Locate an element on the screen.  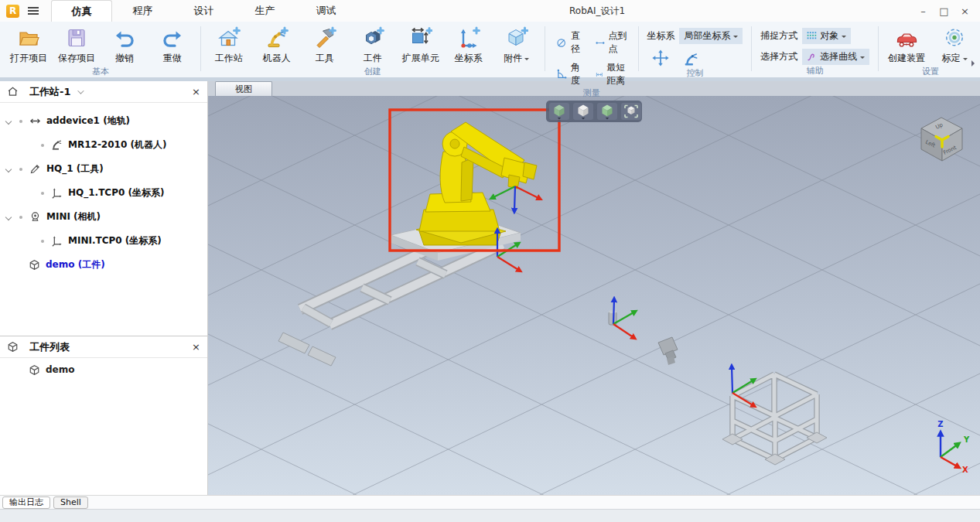
menu-tab-production: 生产 is located at coordinates (265, 11).